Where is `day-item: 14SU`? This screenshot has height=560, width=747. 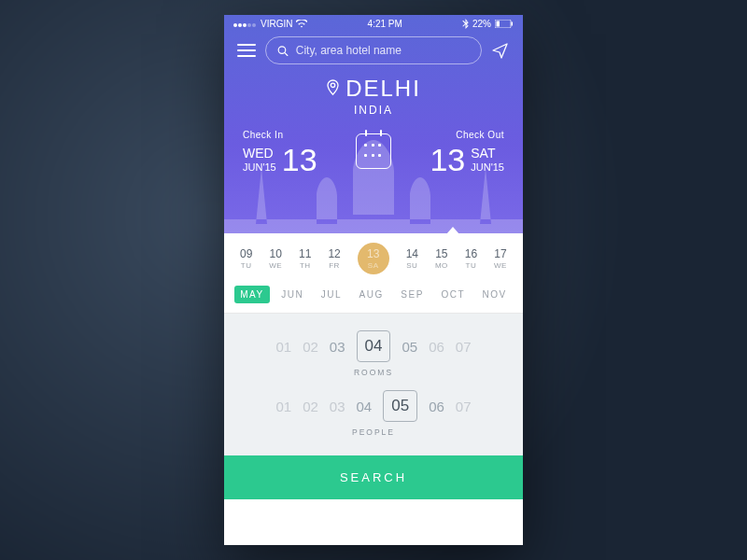 day-item: 14SU is located at coordinates (413, 259).